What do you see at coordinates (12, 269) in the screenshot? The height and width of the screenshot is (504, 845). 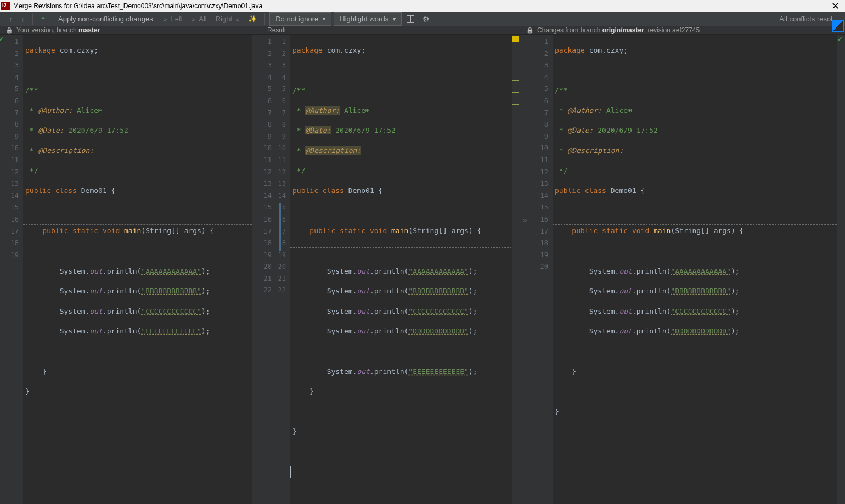 I see `left-gutter: 12345678910111213141516171819` at bounding box center [12, 269].